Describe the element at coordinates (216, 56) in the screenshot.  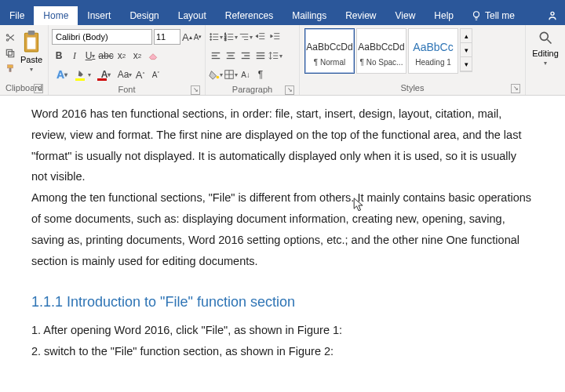
I see `align-left-button` at that location.